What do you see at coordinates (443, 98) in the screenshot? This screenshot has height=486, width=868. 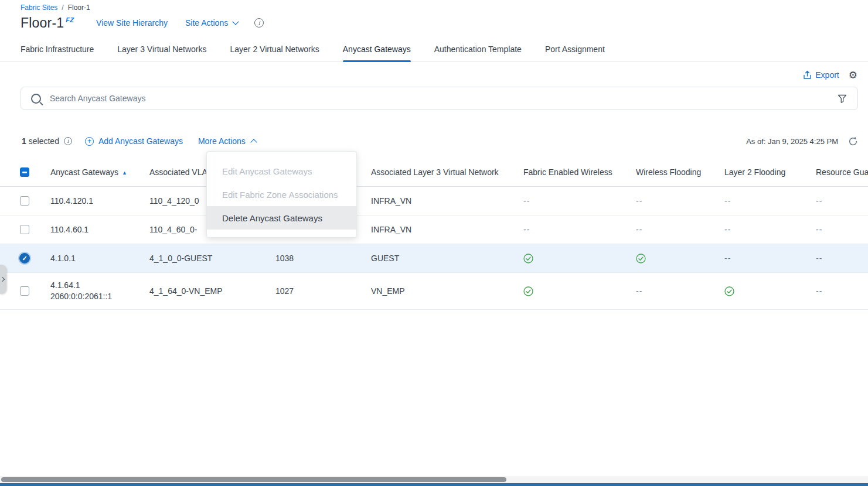 I see `search-input` at bounding box center [443, 98].